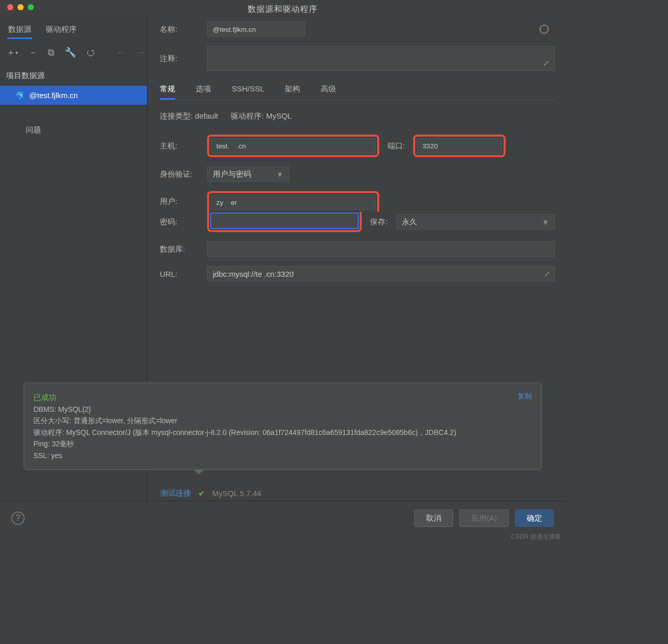 Image resolution: width=668 pixels, height=644 pixels. What do you see at coordinates (53, 96) in the screenshot?
I see `datasource-name: @test.fjlkm.cn` at bounding box center [53, 96].